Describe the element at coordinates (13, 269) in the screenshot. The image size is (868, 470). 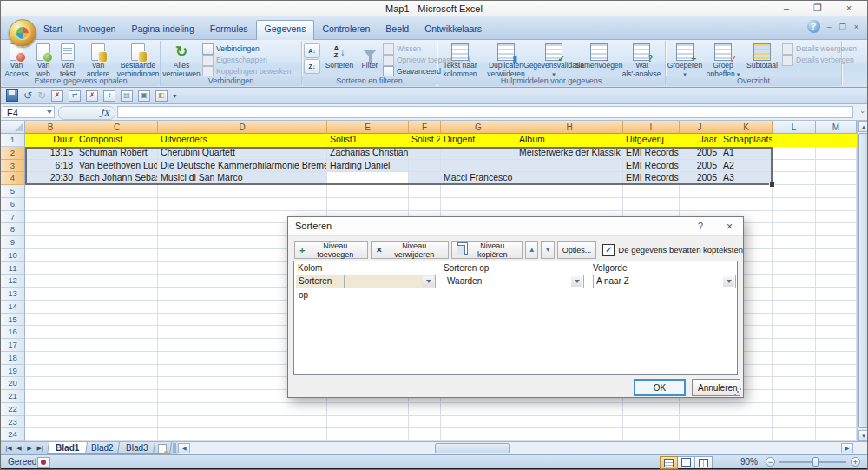
I see `row-header-11: 11` at that location.